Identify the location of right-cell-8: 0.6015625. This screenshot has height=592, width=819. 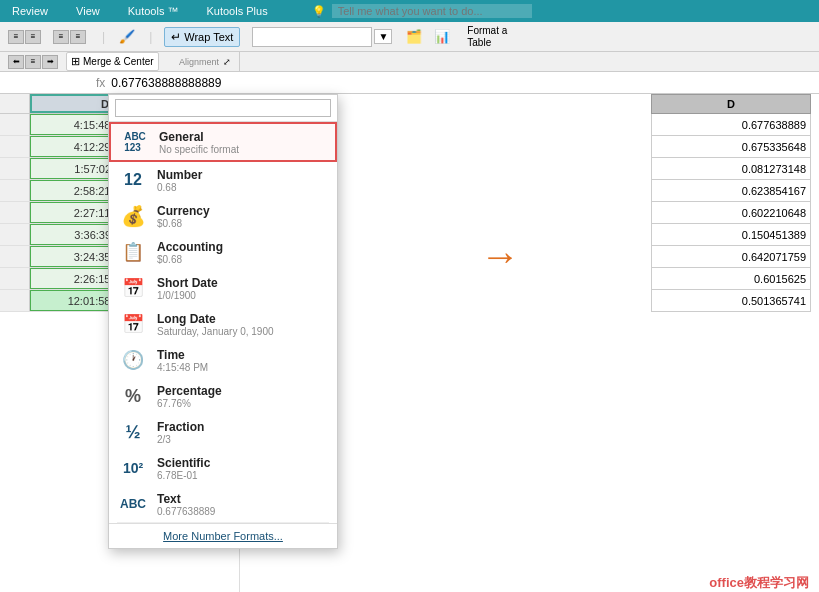
(731, 279).